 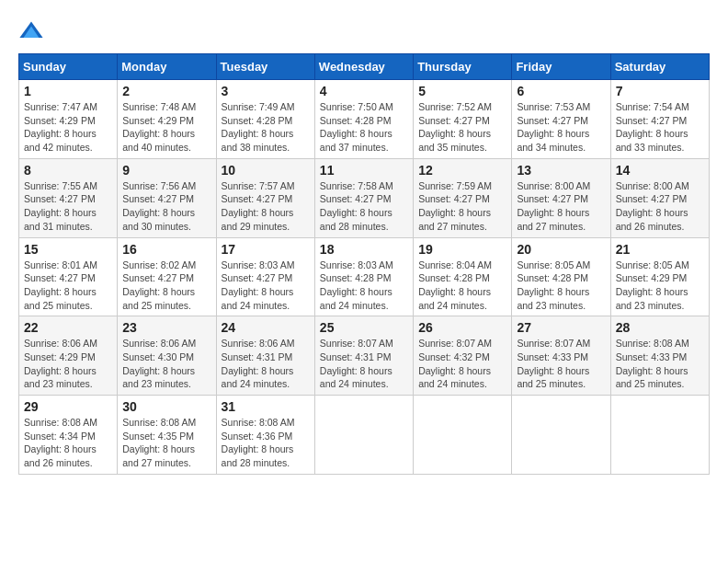 I want to click on calendar-cell: 19 Sunrise: 8:04 AM Sunset: 4:28 PM Dayl…, so click(x=463, y=277).